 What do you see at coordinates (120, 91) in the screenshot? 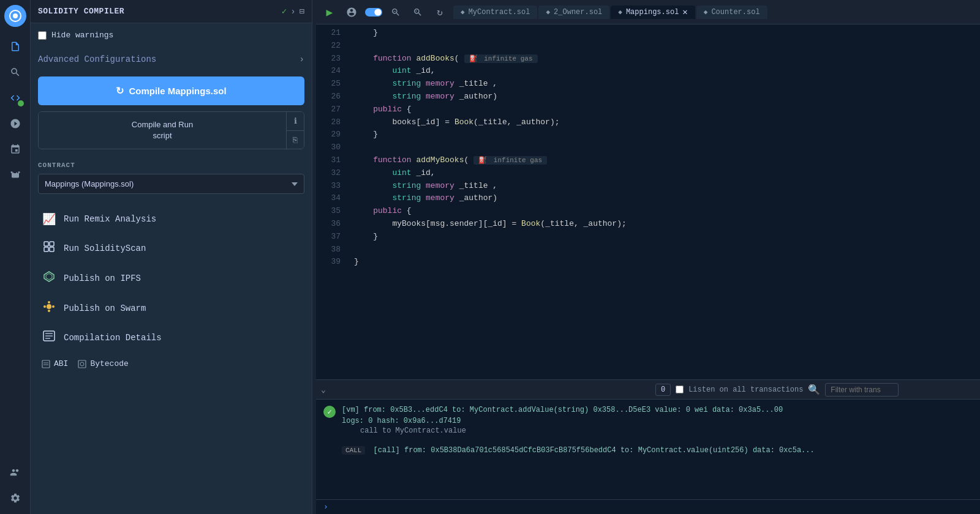
I see `refresh-icon: ↻` at bounding box center [120, 91].